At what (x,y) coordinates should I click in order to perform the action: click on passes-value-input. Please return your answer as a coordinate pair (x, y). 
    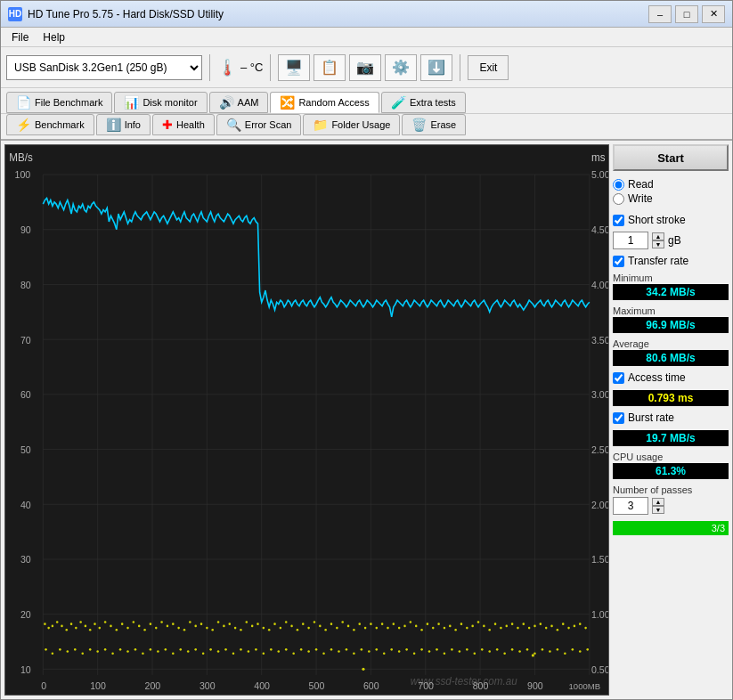
    Looking at the image, I should click on (631, 506).